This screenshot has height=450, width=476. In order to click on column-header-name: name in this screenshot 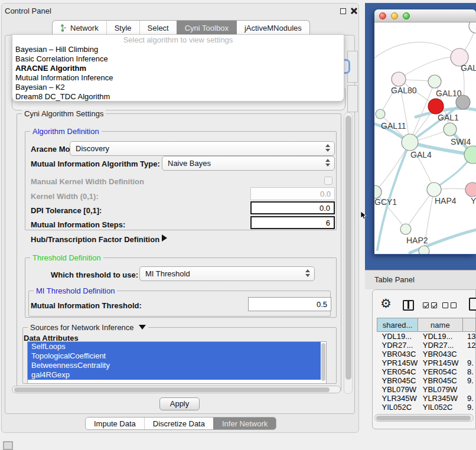, I will do `click(441, 325)`.